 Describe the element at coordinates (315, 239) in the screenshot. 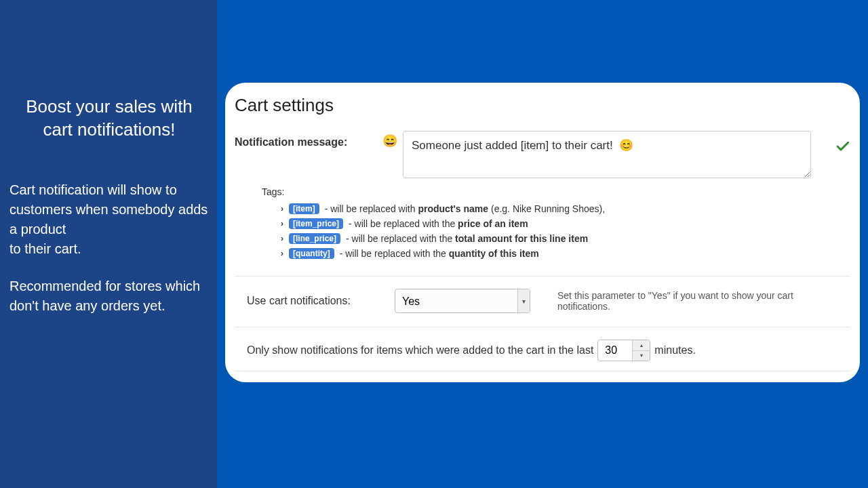

I see `tag-pill-line-price: [line_price]` at that location.